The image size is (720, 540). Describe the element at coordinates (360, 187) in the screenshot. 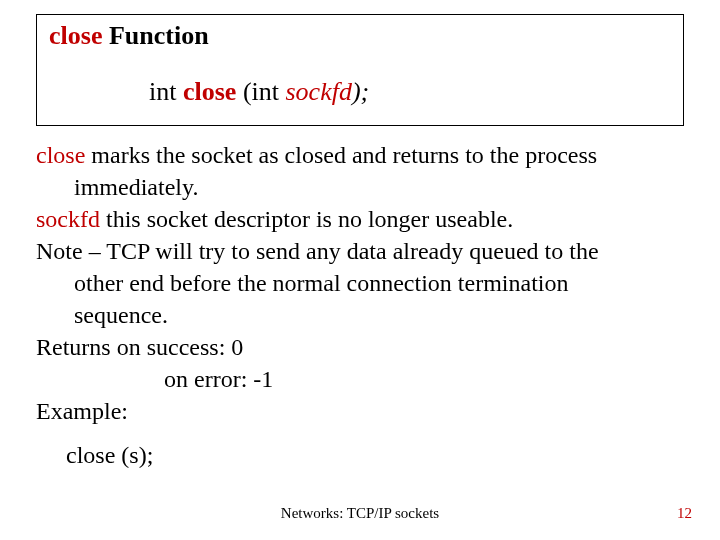

I see `desc-line1-cont: immediately.` at that location.